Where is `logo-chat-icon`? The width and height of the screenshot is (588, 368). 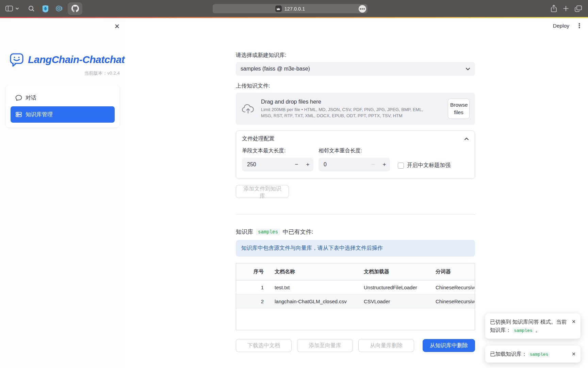
logo-chat-icon is located at coordinates (17, 60).